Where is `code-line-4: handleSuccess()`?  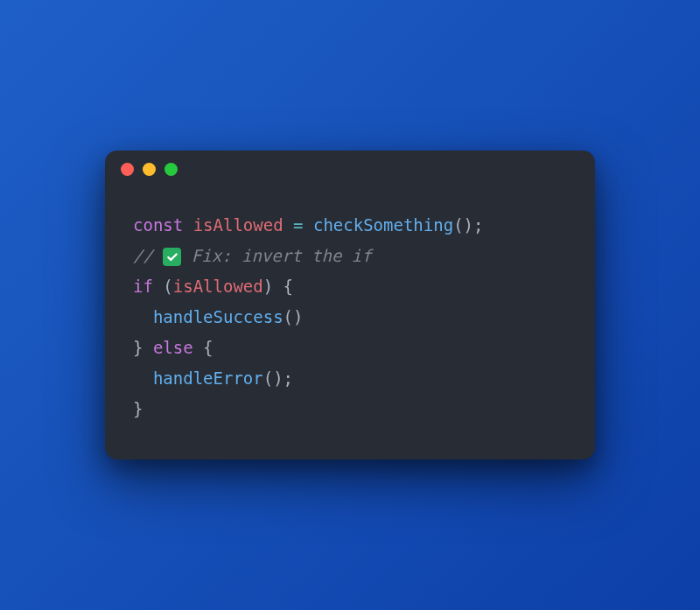
code-line-4: handleSuccess() is located at coordinates (219, 317).